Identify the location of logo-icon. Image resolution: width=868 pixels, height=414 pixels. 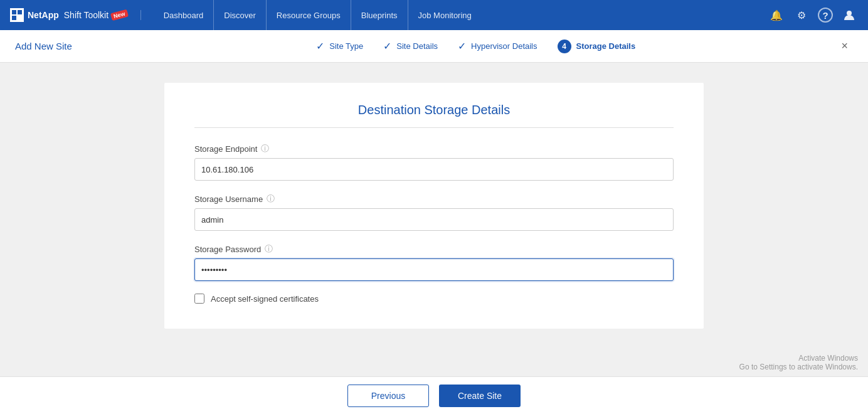
(17, 15).